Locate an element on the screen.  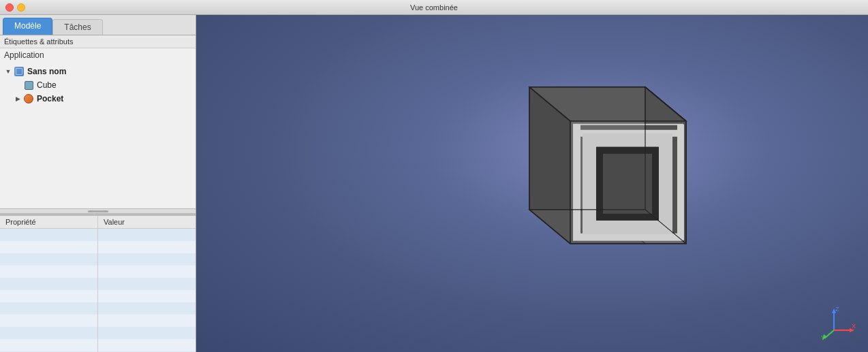
property-col-header: Propriété is located at coordinates (49, 222).